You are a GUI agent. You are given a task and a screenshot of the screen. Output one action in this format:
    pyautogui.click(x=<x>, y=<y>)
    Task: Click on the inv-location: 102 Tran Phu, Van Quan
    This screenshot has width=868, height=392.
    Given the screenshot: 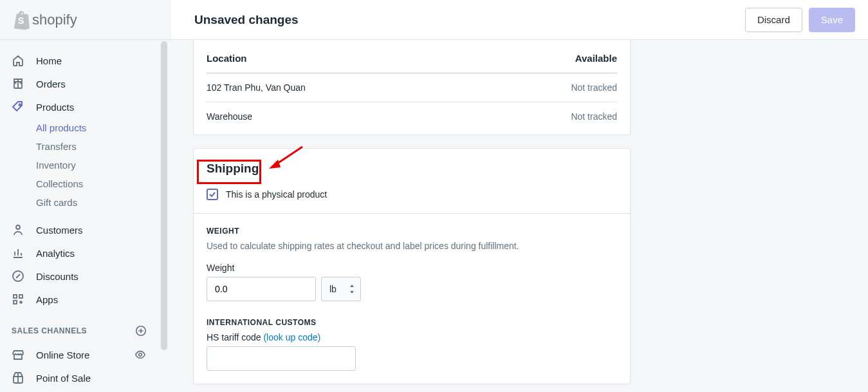 What is the action you would take?
    pyautogui.click(x=256, y=88)
    